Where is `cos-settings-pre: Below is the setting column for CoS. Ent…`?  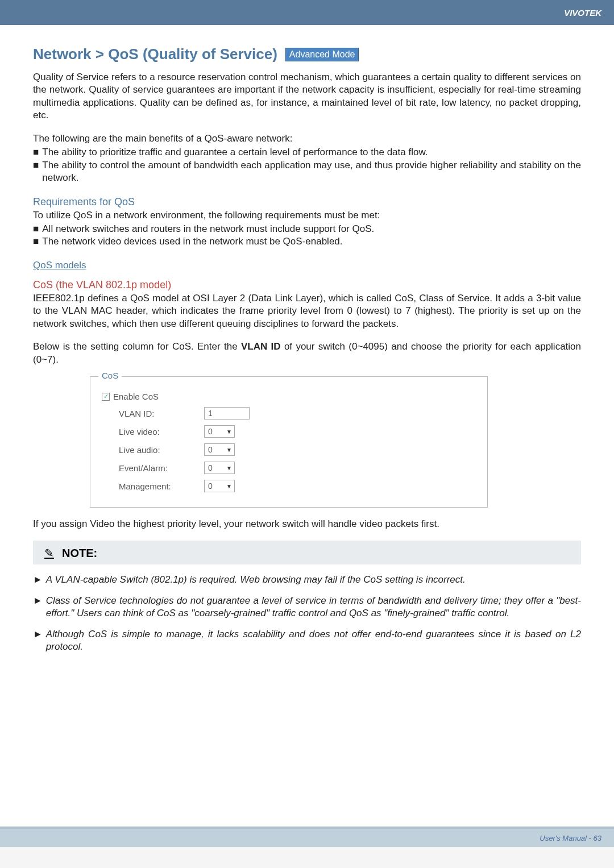
cos-settings-pre: Below is the setting column for CoS. Ent… is located at coordinates (137, 347).